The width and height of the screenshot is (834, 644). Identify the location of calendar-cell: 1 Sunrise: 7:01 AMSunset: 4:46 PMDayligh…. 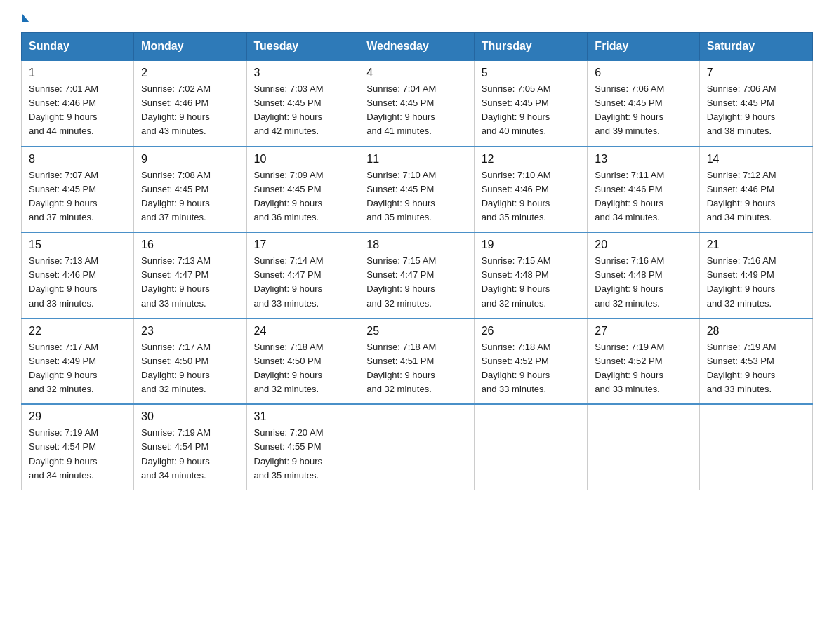
(78, 104).